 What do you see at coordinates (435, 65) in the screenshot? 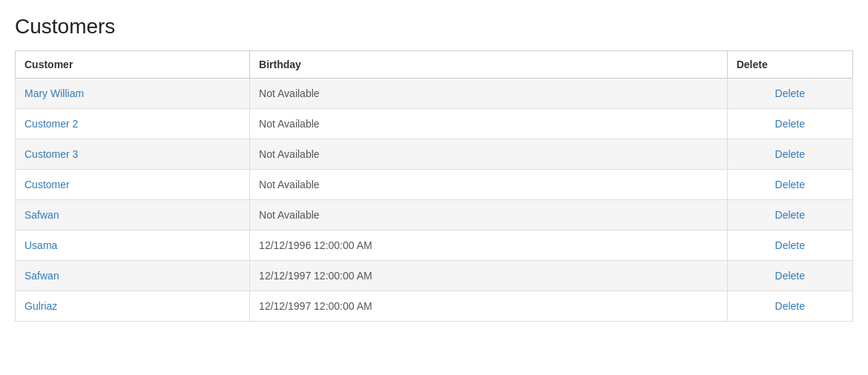
I see `table-header-row: Customer Birthday Delete` at bounding box center [435, 65].